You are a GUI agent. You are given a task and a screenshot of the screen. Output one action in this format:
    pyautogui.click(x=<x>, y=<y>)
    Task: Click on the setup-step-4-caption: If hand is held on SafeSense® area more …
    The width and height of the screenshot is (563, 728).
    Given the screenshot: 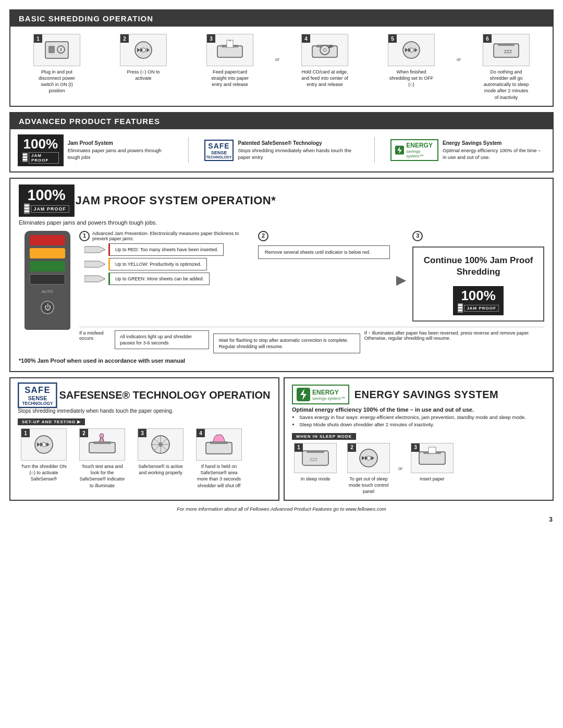 What is the action you would take?
    pyautogui.click(x=219, y=476)
    